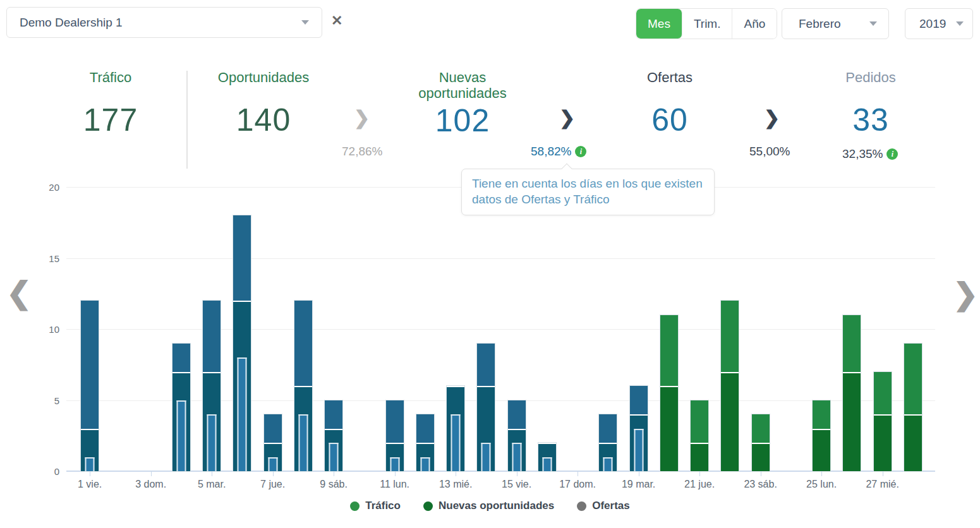  Describe the element at coordinates (870, 154) in the screenshot. I see `conversion-pct: 32,35% i` at that location.